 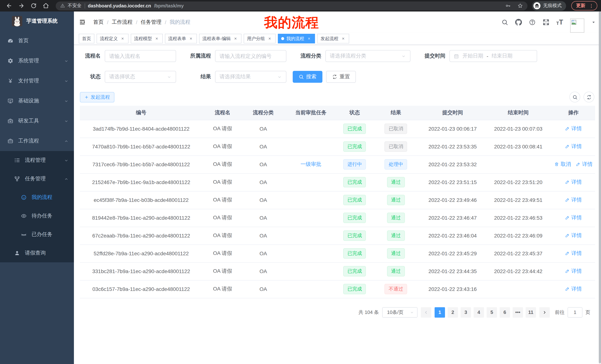 What do you see at coordinates (426, 312) in the screenshot?
I see `prev-page-button` at bounding box center [426, 312].